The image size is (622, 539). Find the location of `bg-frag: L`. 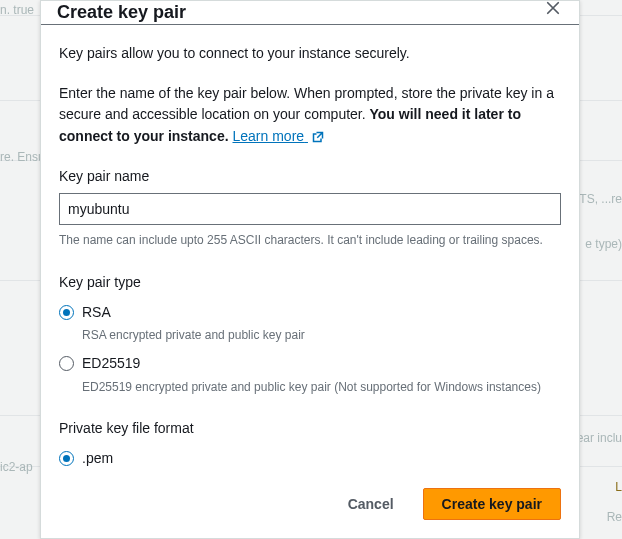

bg-frag: L is located at coordinates (618, 487).